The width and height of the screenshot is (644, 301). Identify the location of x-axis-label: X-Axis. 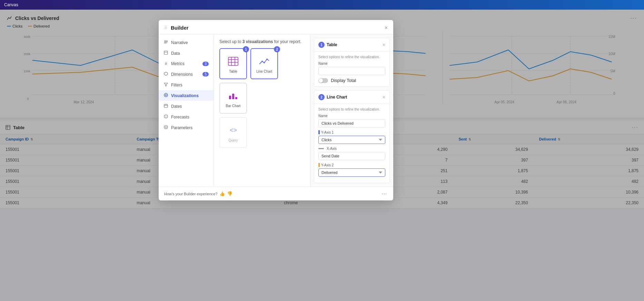
(332, 149).